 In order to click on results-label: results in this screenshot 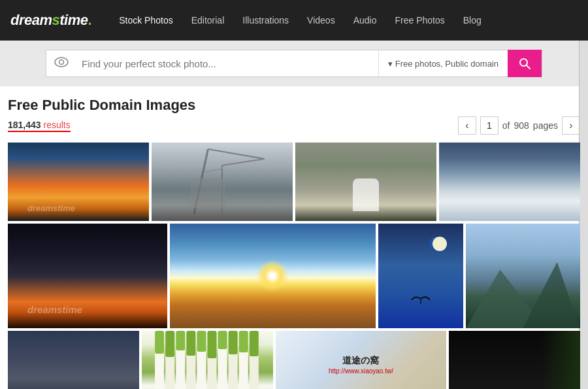, I will do `click(57, 125)`.